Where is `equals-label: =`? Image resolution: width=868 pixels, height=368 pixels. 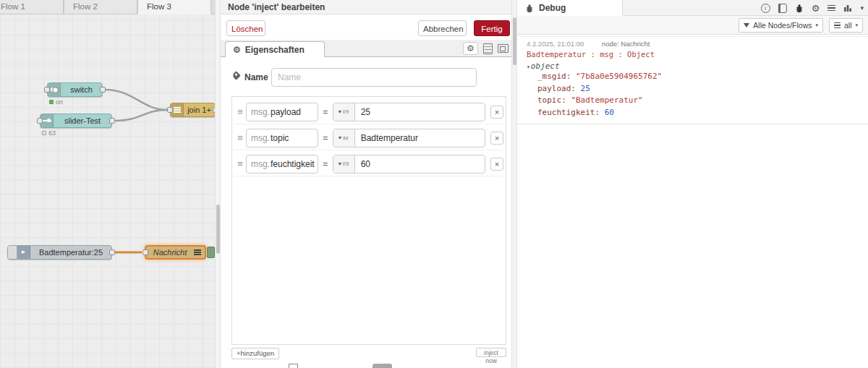 equals-label: = is located at coordinates (326, 164).